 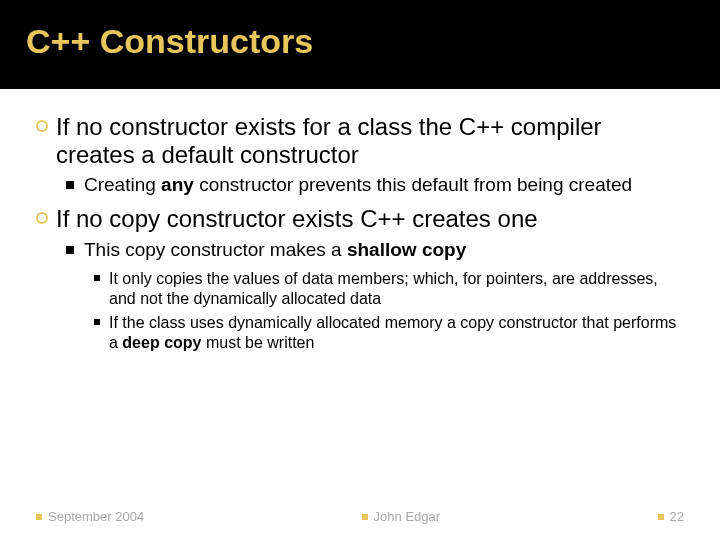 I want to click on bullet-level2: Creating any constructor prevents this d…, so click(x=375, y=186).